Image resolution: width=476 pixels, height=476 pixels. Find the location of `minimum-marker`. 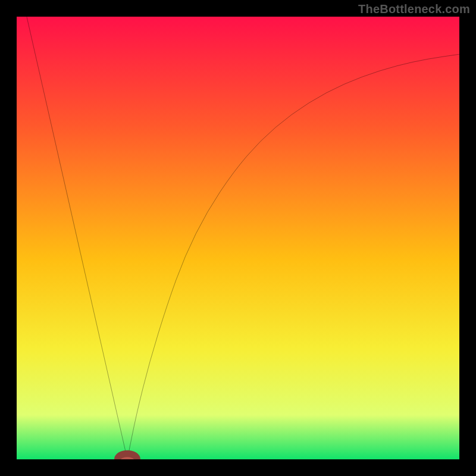

minimum-marker is located at coordinates (127, 456).